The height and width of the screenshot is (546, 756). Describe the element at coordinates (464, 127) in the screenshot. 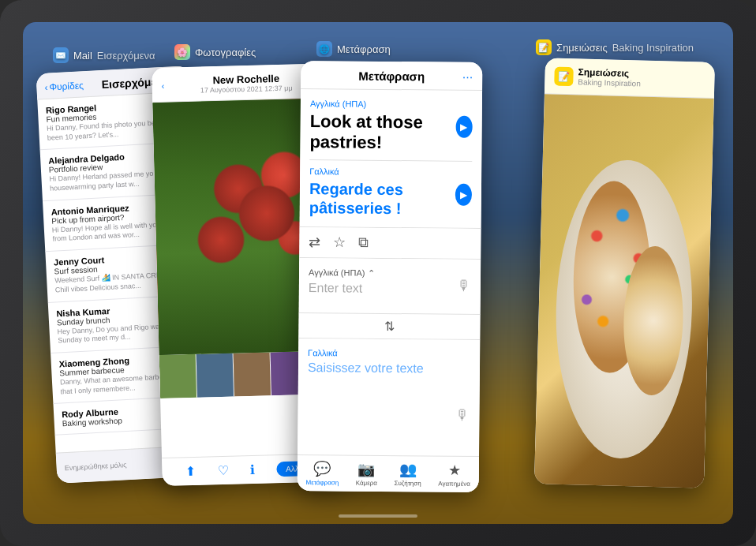

I see `translation-play-original-button: ▶` at that location.